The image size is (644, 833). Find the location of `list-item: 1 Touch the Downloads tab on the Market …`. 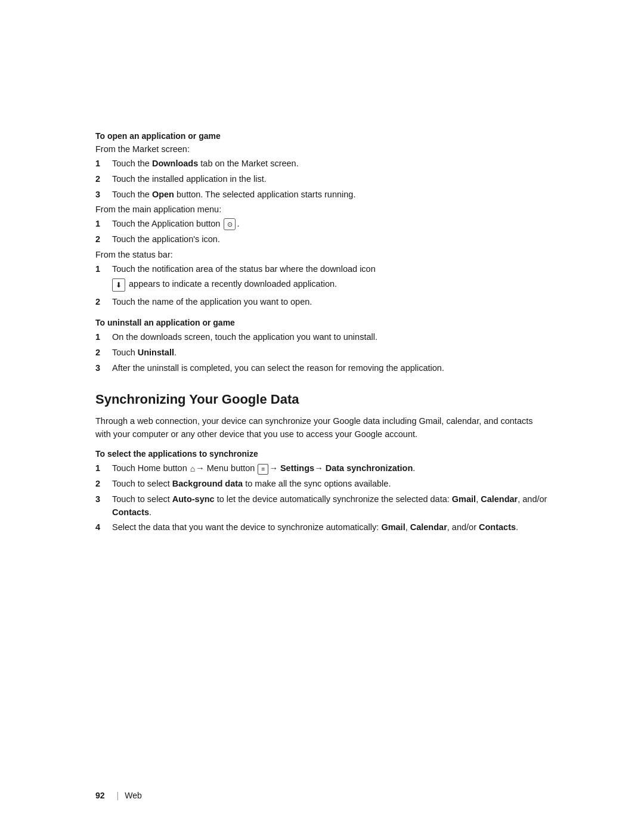

list-item: 1 Touch the Downloads tab on the Market … is located at coordinates (322, 164).